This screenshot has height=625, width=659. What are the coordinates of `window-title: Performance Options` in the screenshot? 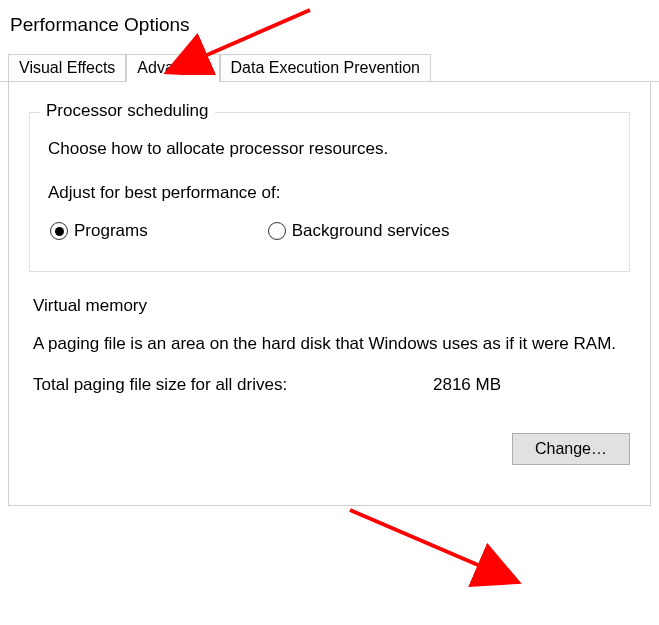 It's located at (330, 27).